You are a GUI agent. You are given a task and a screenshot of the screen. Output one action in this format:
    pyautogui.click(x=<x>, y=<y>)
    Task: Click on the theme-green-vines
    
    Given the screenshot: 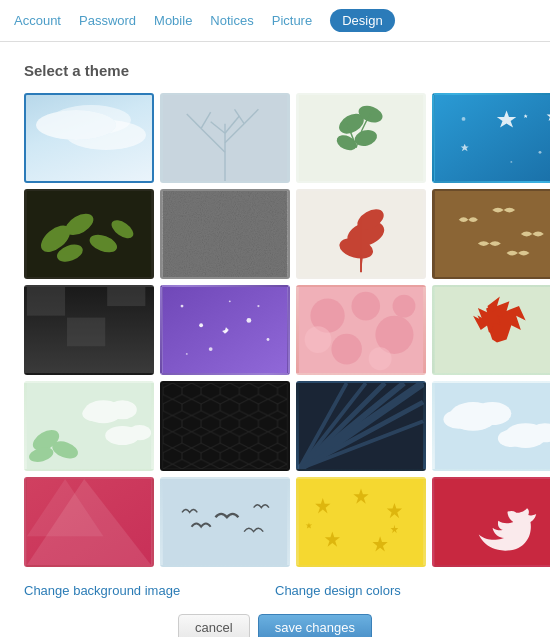 What is the action you would take?
    pyautogui.click(x=361, y=138)
    